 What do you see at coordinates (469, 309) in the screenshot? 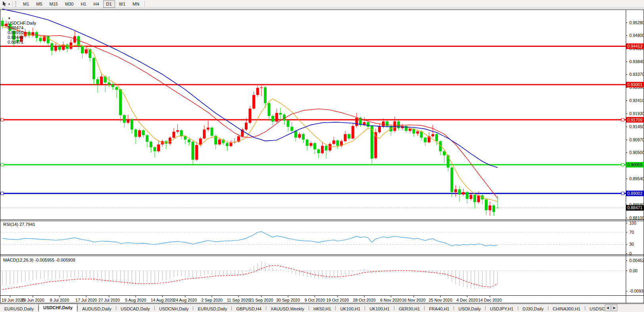
I see `chart-tab-usoil-daily: USOil,Daily` at bounding box center [469, 309].